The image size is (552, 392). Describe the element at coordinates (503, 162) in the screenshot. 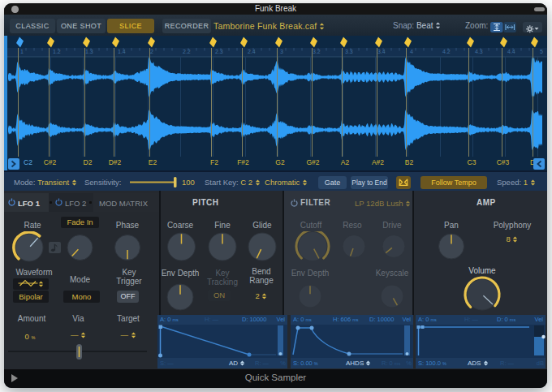

I see `svg-text: C#3` at that location.